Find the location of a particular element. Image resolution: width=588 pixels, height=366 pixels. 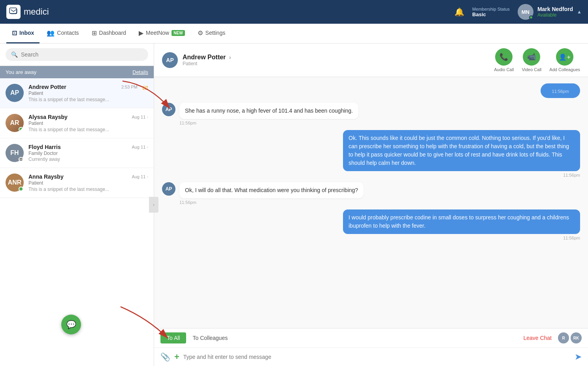

message-row: 11:56pm is located at coordinates (371, 91).